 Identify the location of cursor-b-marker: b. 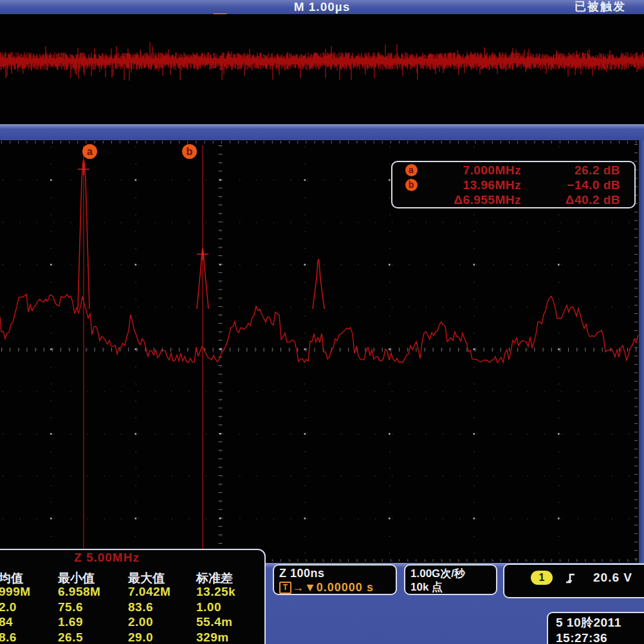
(189, 152).